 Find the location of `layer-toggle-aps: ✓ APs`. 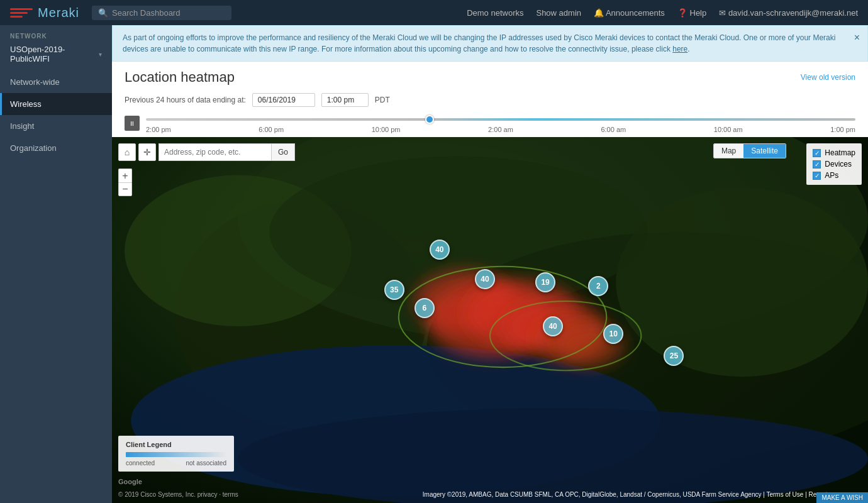

layer-toggle-aps: ✓ APs is located at coordinates (834, 175).